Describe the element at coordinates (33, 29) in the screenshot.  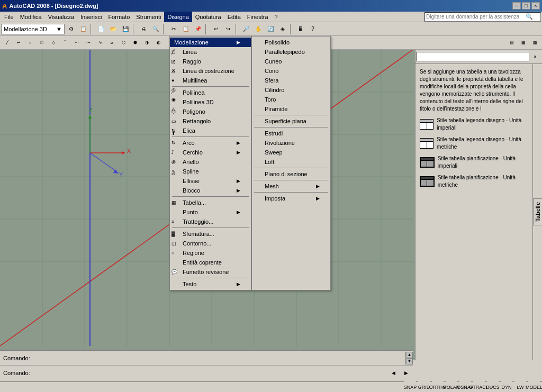
I see `workspace-dropdown: Modellazione 3D ▼` at that location.